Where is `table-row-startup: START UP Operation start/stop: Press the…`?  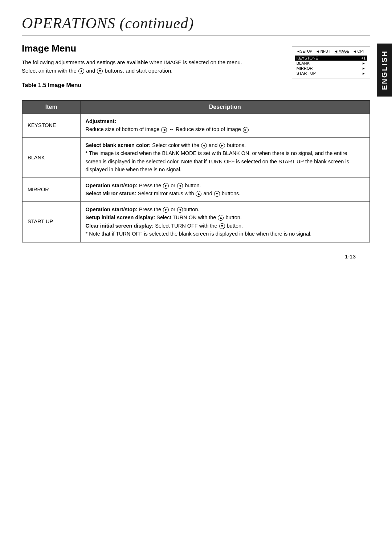
table-row-startup: START UP Operation start/stop: Press the… is located at coordinates (196, 221).